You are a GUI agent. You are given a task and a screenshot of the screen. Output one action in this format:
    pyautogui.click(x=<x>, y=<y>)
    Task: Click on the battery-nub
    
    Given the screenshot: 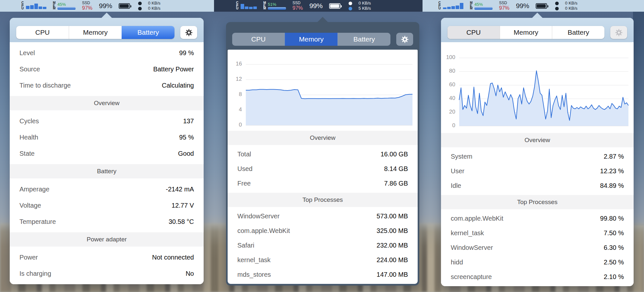 What is the action you would take?
    pyautogui.click(x=548, y=6)
    